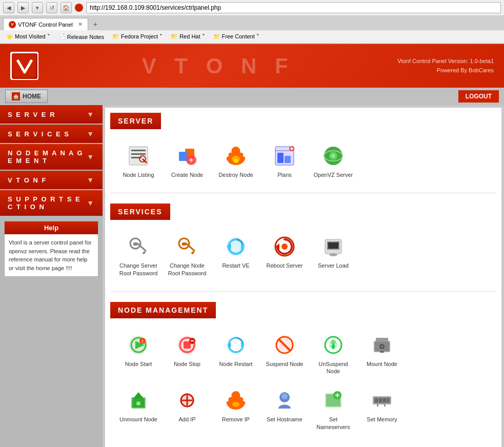  Describe the element at coordinates (236, 156) in the screenshot. I see `destroy-node-icon` at that location.